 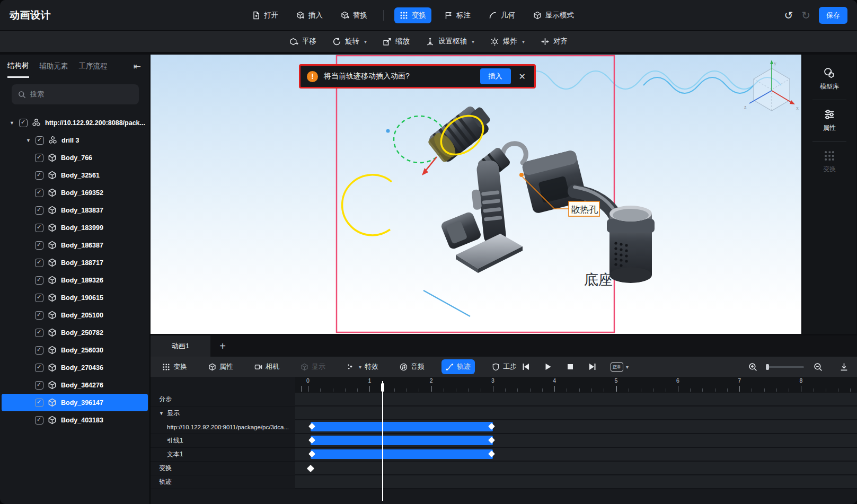 What do you see at coordinates (503, 441) in the screenshot?
I see `timeline-row-leader: 引线1` at bounding box center [503, 441].